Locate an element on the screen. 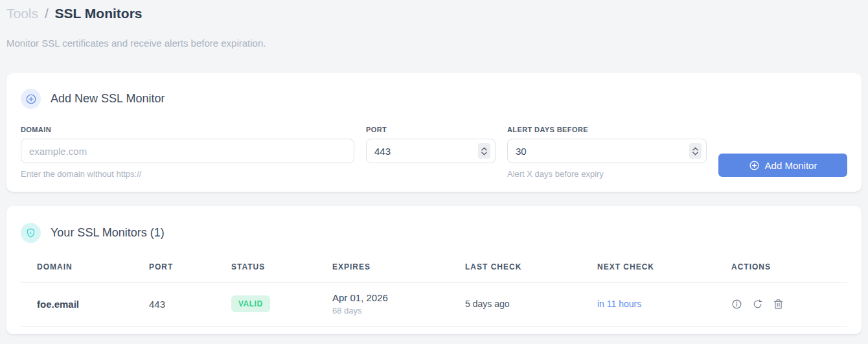 The width and height of the screenshot is (868, 344). port-label: PORT is located at coordinates (431, 130).